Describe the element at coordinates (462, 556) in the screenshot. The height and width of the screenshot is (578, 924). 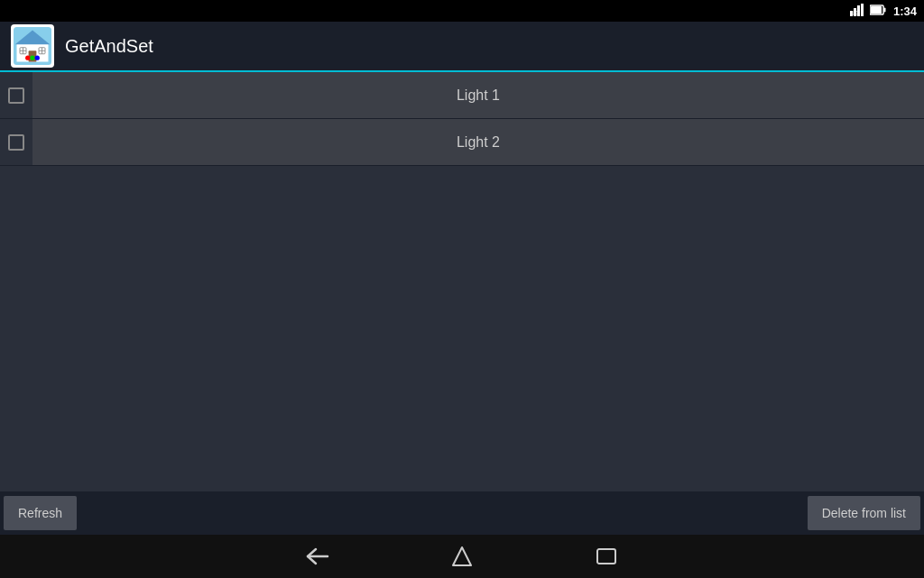
I see `nav-bar` at that location.